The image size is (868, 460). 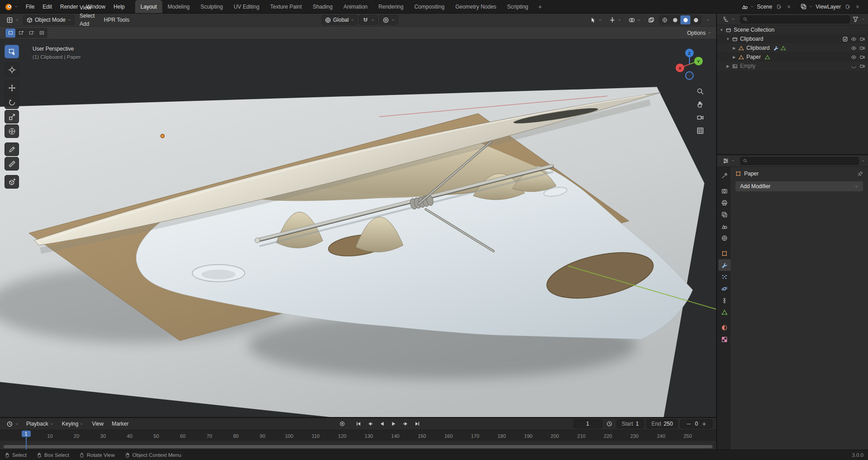 What do you see at coordinates (724, 277) in the screenshot?
I see `properties-tab-particles` at bounding box center [724, 277].